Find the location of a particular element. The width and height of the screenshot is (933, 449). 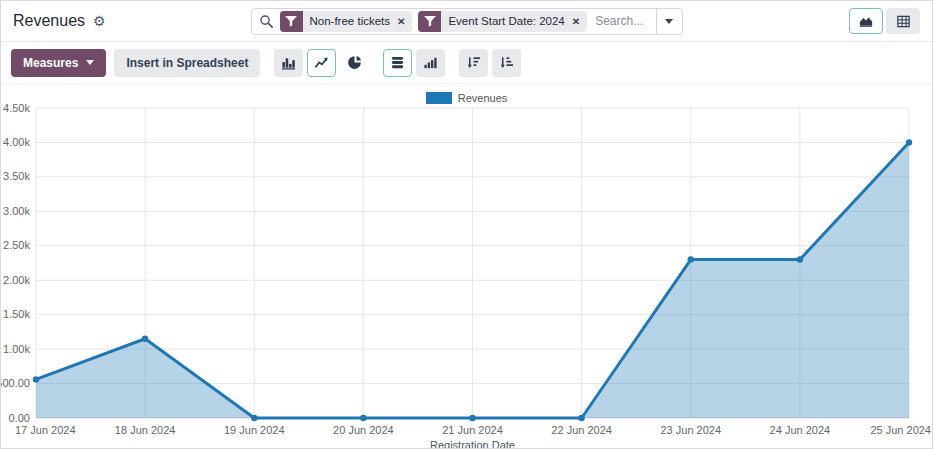

stacked-icon is located at coordinates (398, 62).